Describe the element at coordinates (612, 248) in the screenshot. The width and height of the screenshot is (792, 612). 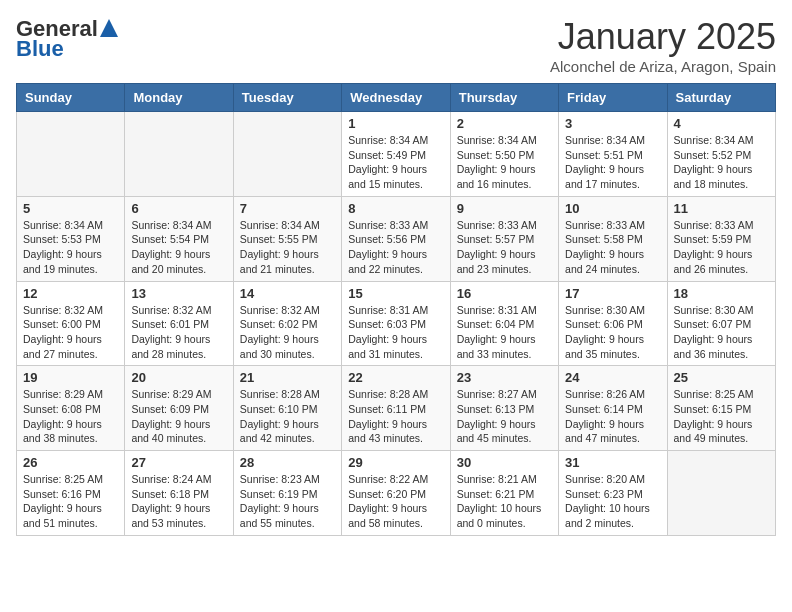
I see `day-info: Sunrise: 8:33 AMSunset: 5:58 PMDaylight:…` at that location.